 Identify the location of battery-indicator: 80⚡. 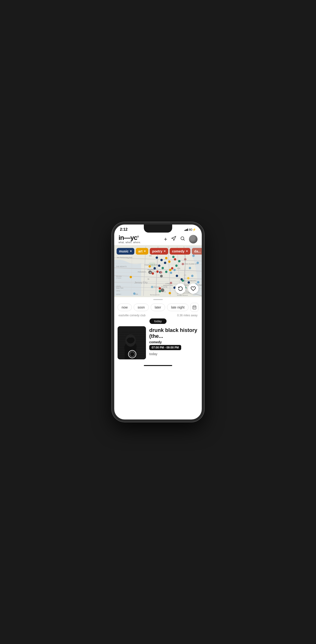
(192, 230).